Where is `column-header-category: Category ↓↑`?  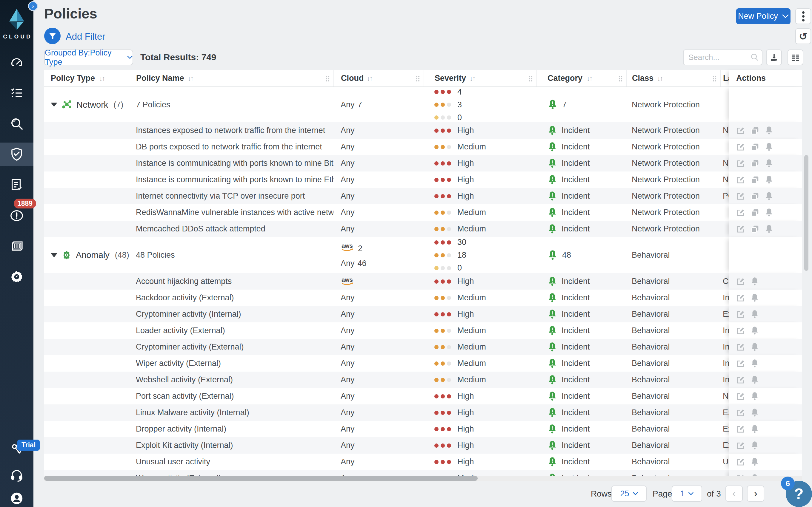
column-header-category: Category ↓↑ is located at coordinates (581, 78).